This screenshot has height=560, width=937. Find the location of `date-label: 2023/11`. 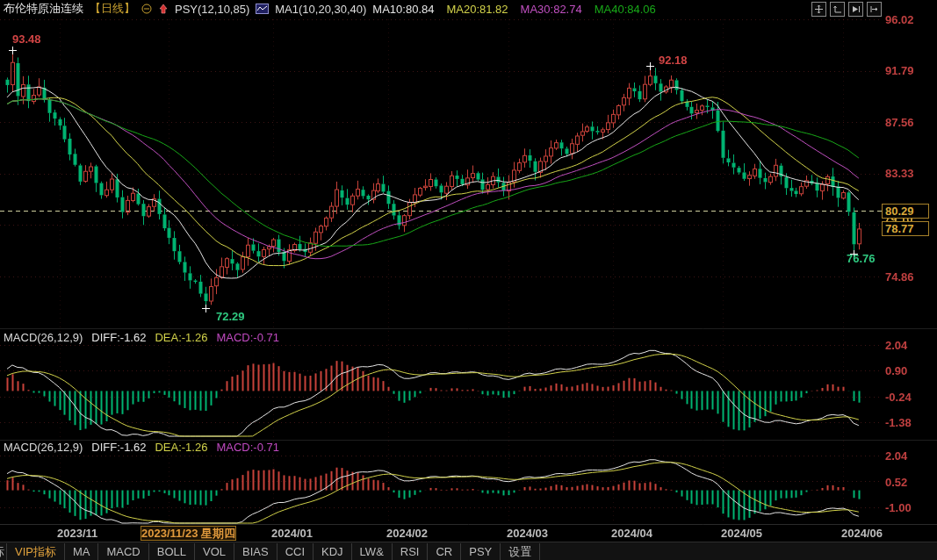

date-label: 2023/11 is located at coordinates (77, 534).